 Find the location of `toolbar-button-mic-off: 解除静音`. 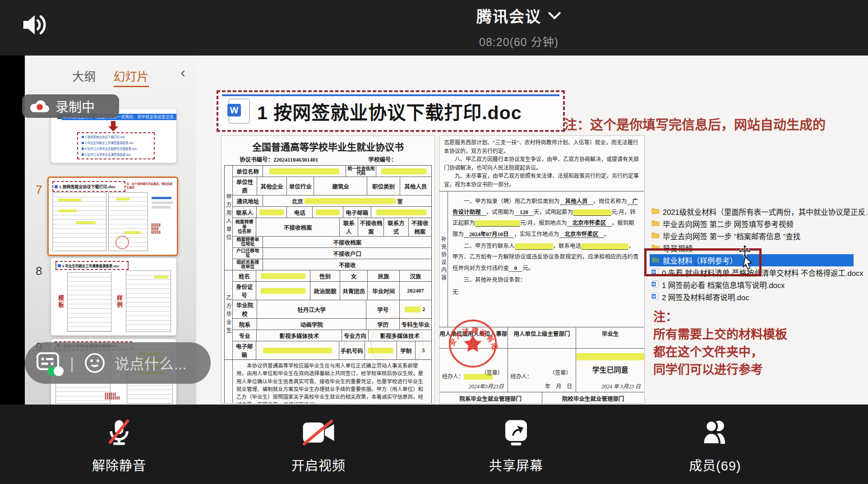

toolbar-button-mic-off: 解除静音 is located at coordinates (119, 444).